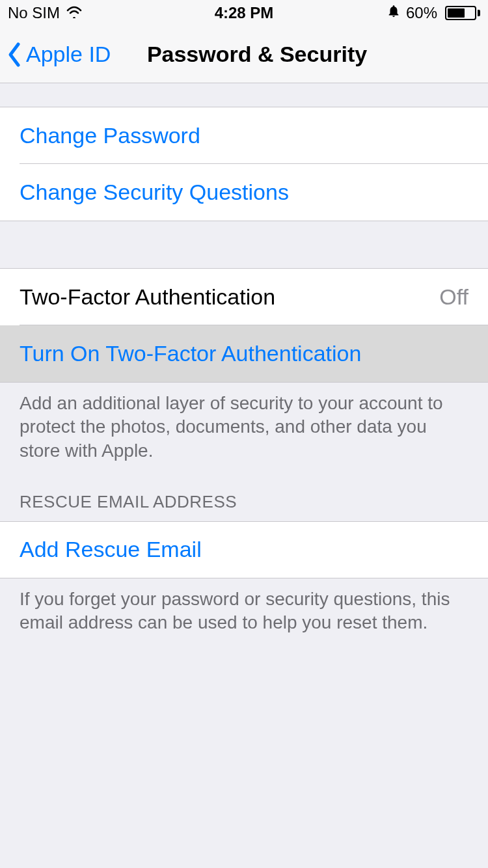  What do you see at coordinates (244, 193) in the screenshot?
I see `change-security-questions-button: Change Security Questions` at bounding box center [244, 193].